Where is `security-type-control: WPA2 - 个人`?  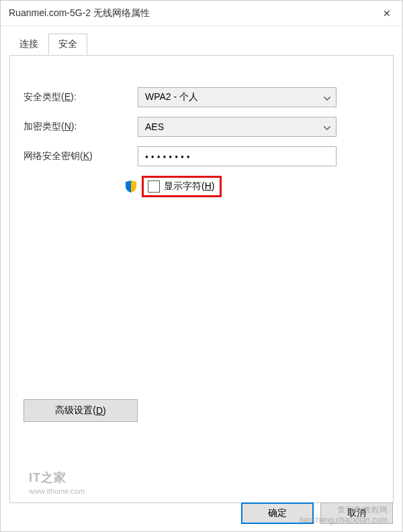
security-type-control: WPA2 - 个人 is located at coordinates (259, 97).